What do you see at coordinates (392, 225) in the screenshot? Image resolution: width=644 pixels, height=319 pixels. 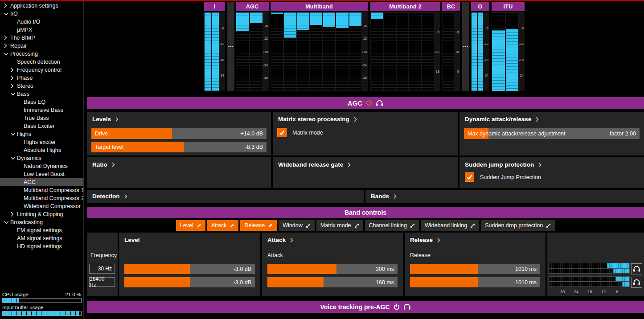 I see `band-button-channel-linking: Channel linking` at bounding box center [392, 225].